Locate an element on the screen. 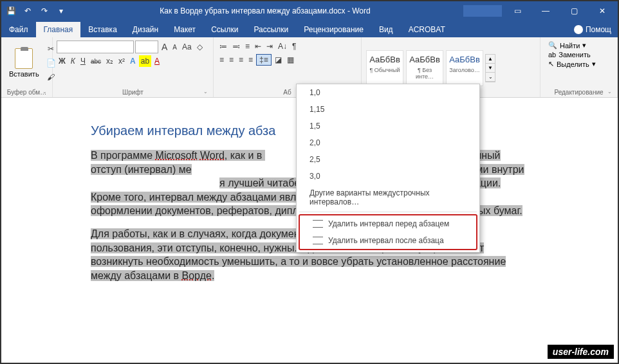 This screenshot has height=364, width=619. group-clipboard: Вставить ✂ 📄 🖌 Буфер обм… is located at coordinates (27, 67).